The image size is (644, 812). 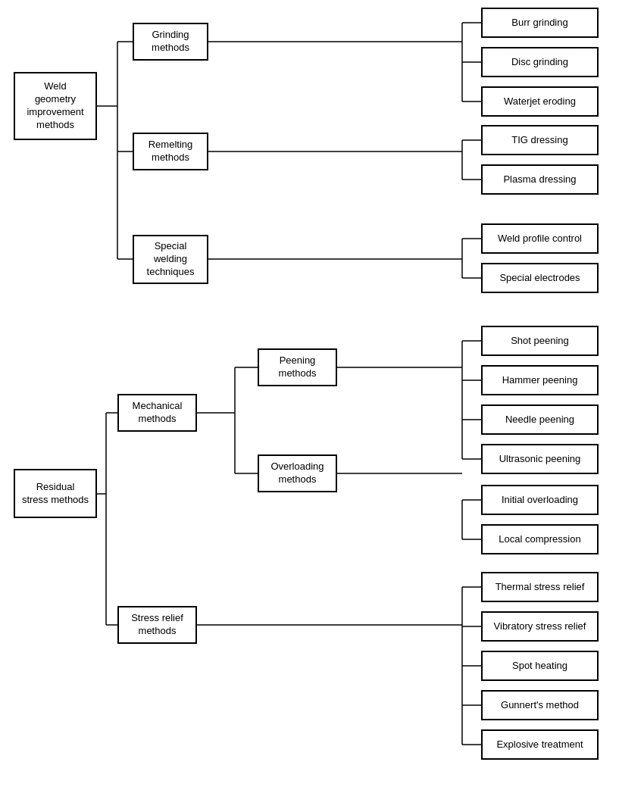 I want to click on hammer-peening-node: Hammer peening, so click(x=539, y=380).